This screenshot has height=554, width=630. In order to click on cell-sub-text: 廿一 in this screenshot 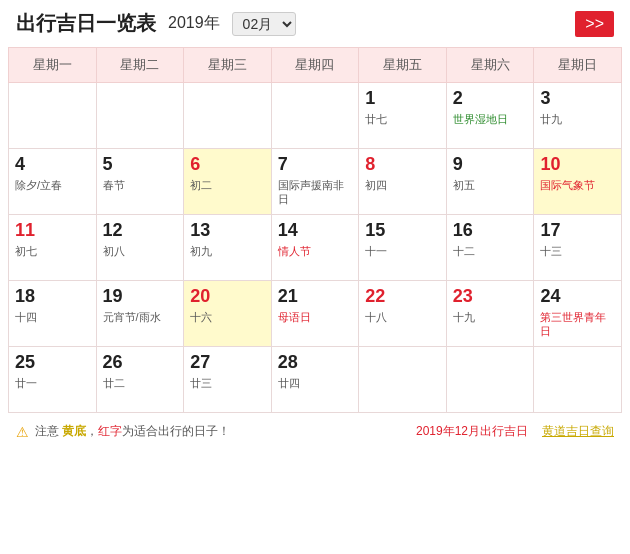, I will do `click(52, 383)`.